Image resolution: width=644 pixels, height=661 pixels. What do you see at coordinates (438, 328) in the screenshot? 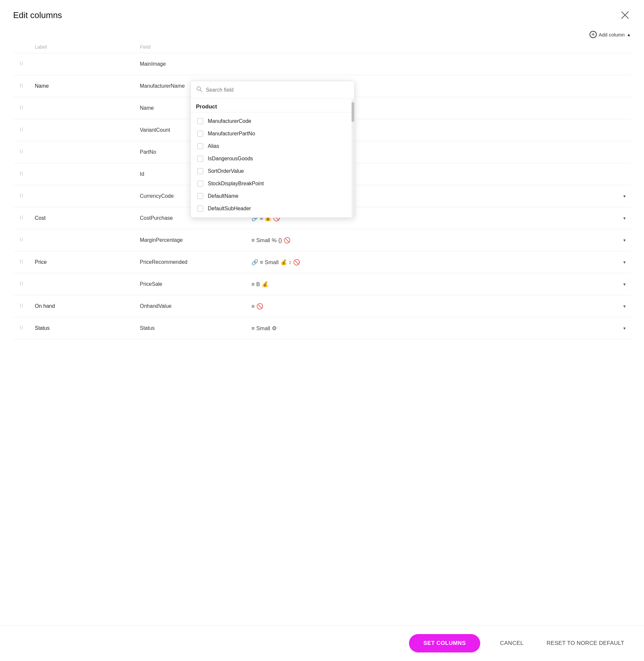
I see `format-dropdown: ≡ Small ⚙ ▾` at bounding box center [438, 328].